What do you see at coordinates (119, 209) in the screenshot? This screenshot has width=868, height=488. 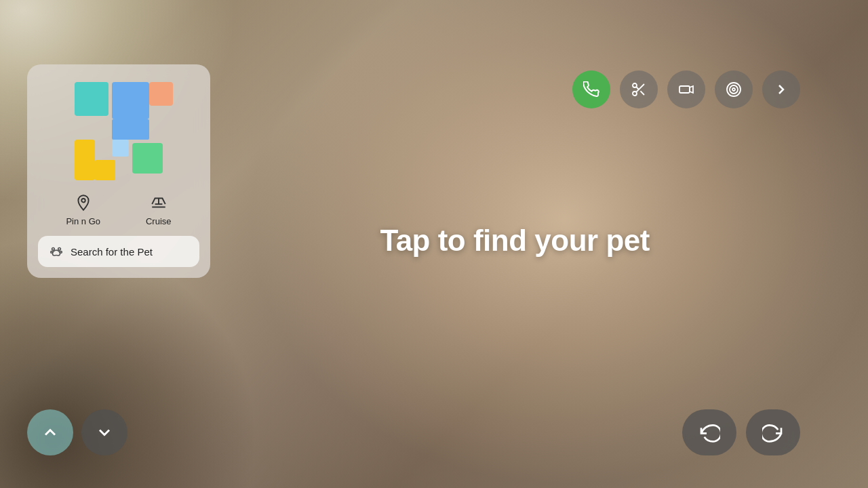 I see `app-shortcuts: Pin n Go Cruise` at bounding box center [119, 209].